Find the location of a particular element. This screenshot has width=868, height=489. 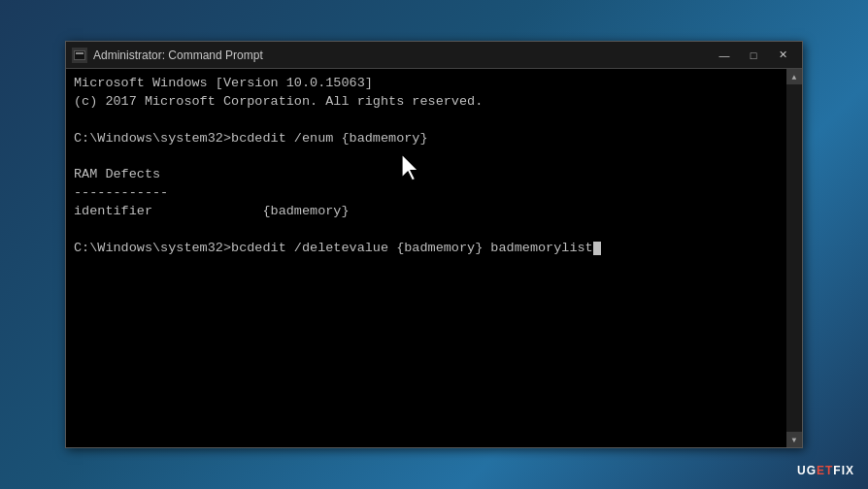

line-4: C:\Windows\system32>bcdedit /enum {badme… is located at coordinates (425, 140).